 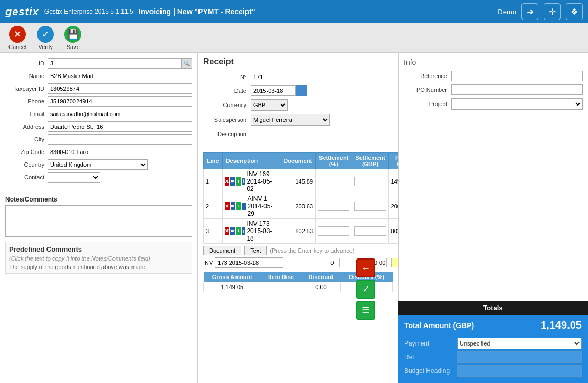 What do you see at coordinates (517, 90) in the screenshot?
I see `po-number-input` at bounding box center [517, 90].